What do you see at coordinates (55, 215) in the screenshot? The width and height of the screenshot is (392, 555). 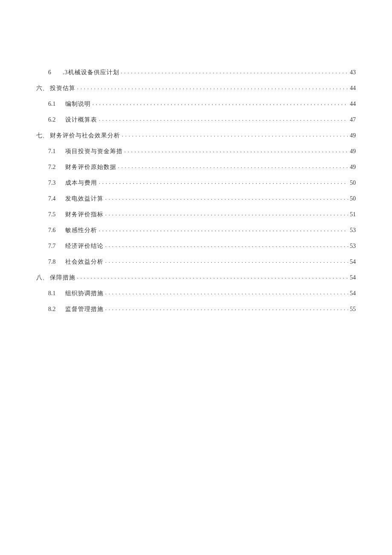 I see `toc-entry-number: 7.5` at bounding box center [55, 215].